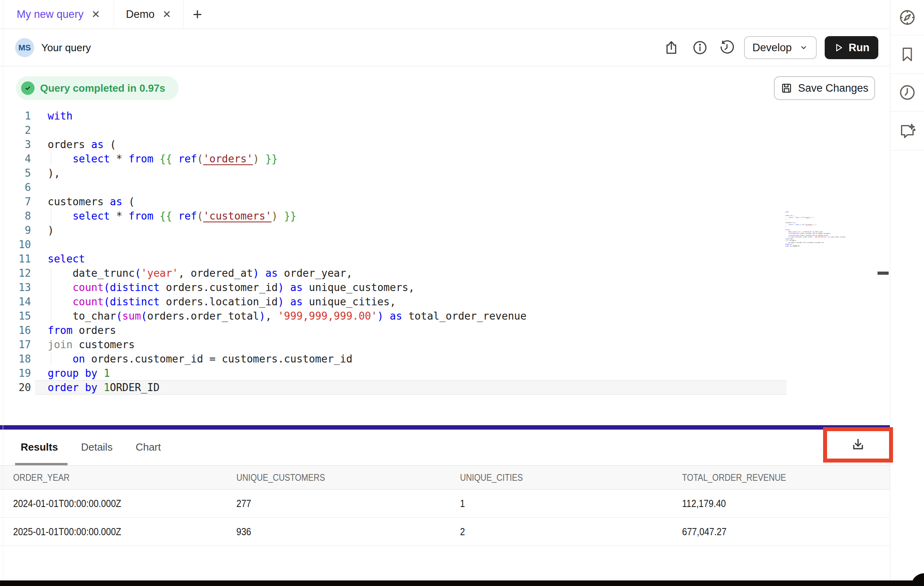 This screenshot has height=586, width=924. What do you see at coordinates (21, 202) in the screenshot?
I see `line-number: 7` at bounding box center [21, 202].